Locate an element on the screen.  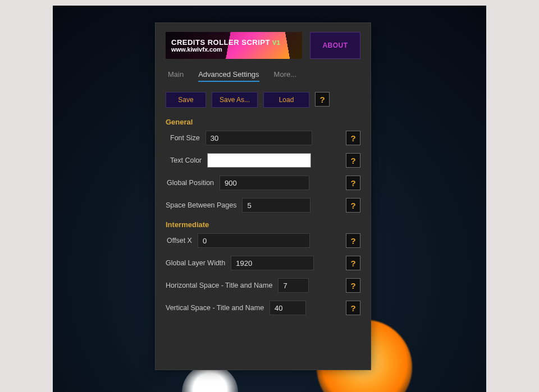
tab-more: More... is located at coordinates (285, 76).